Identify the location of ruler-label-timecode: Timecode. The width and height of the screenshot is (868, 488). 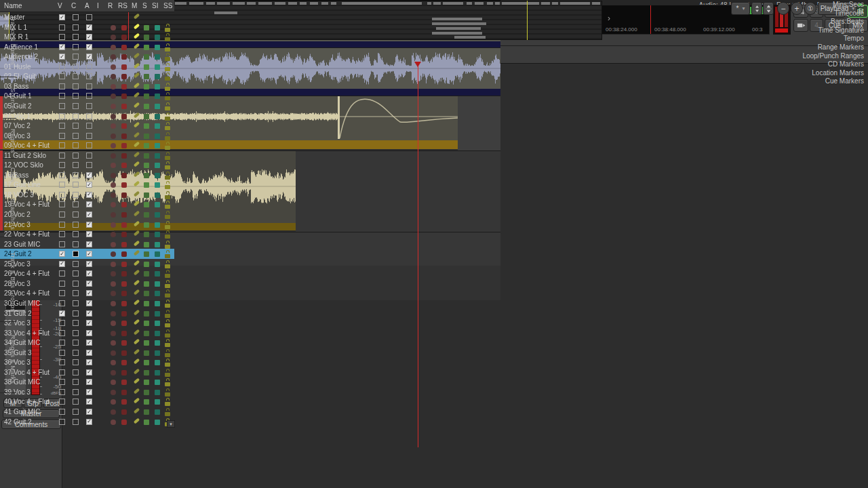
(810, 14).